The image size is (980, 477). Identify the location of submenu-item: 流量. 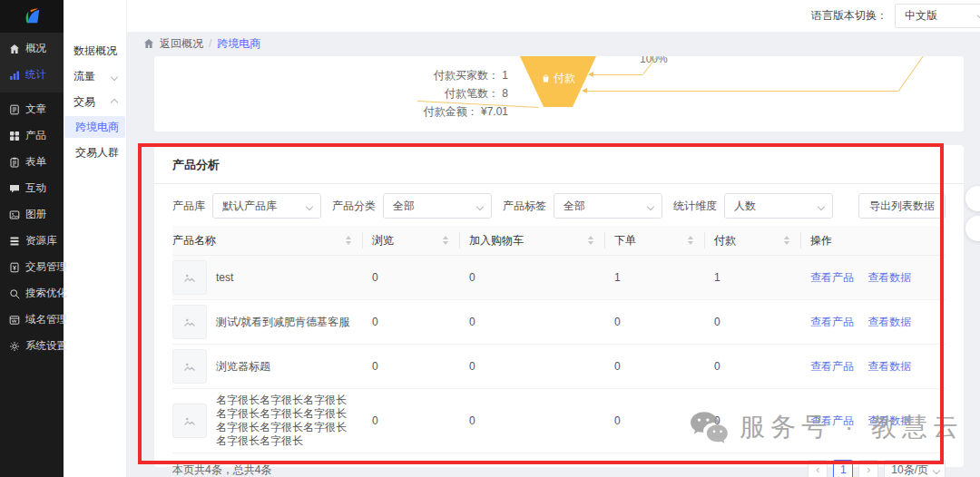
(94, 76).